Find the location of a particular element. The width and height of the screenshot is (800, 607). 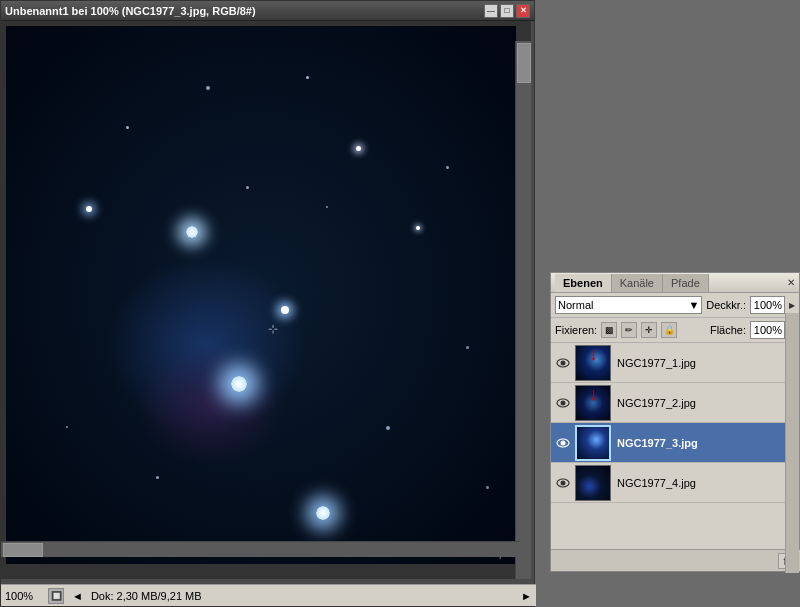

maximize-button: □ is located at coordinates (507, 11).